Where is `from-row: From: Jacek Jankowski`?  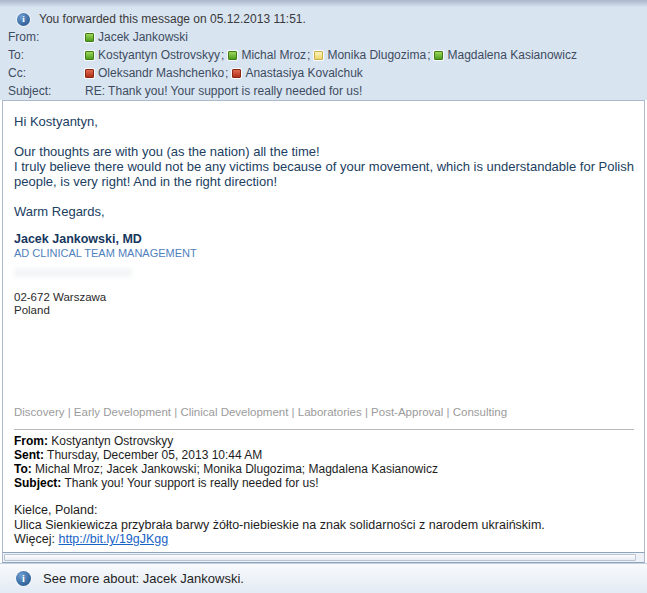 from-row: From: Jacek Jankowski is located at coordinates (324, 37).